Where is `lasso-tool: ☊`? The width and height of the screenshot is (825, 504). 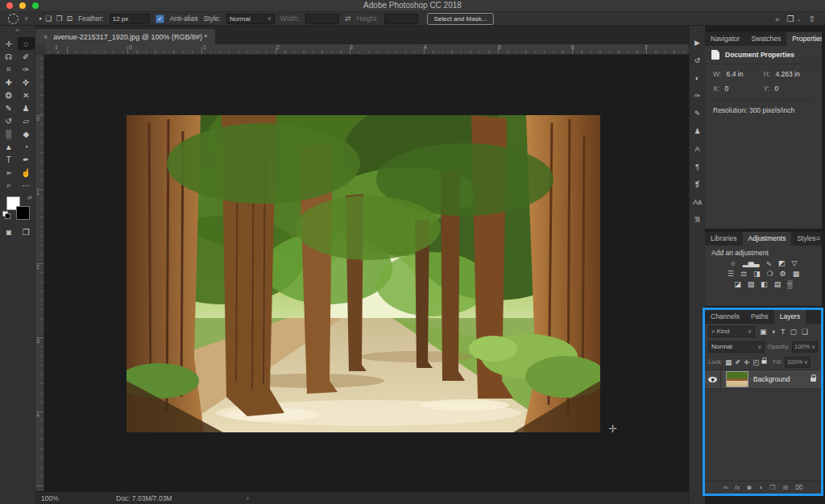 lasso-tool: ☊ is located at coordinates (9, 56).